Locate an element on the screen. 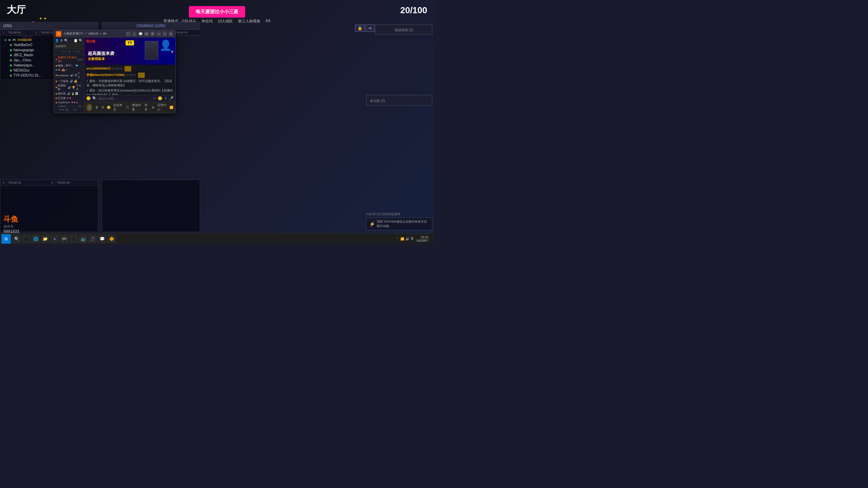 The width and height of the screenshot is (868, 488). yy-profile-icon: 👤 is located at coordinates (57, 41).